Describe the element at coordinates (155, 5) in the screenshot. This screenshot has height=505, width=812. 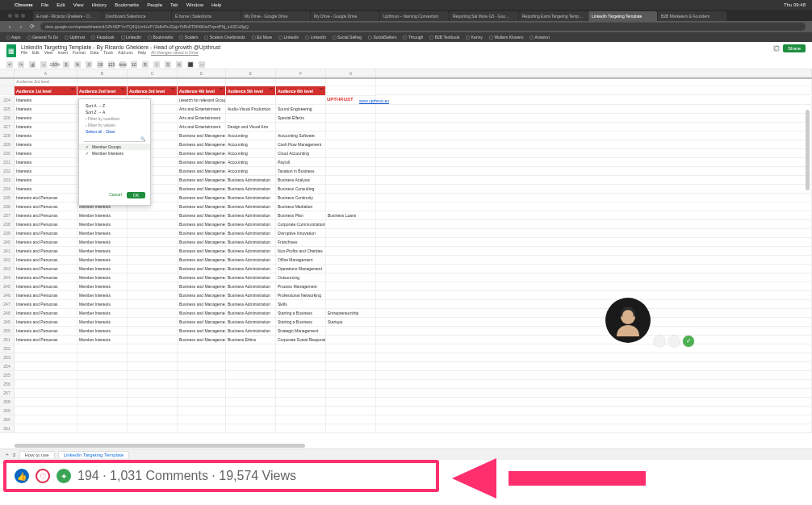
I see `menu-people: People` at that location.